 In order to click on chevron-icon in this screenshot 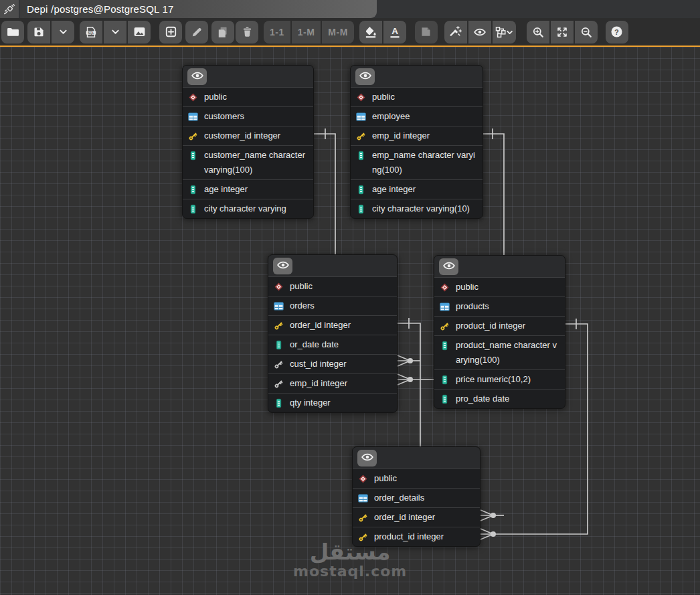, I will do `click(63, 32)`.